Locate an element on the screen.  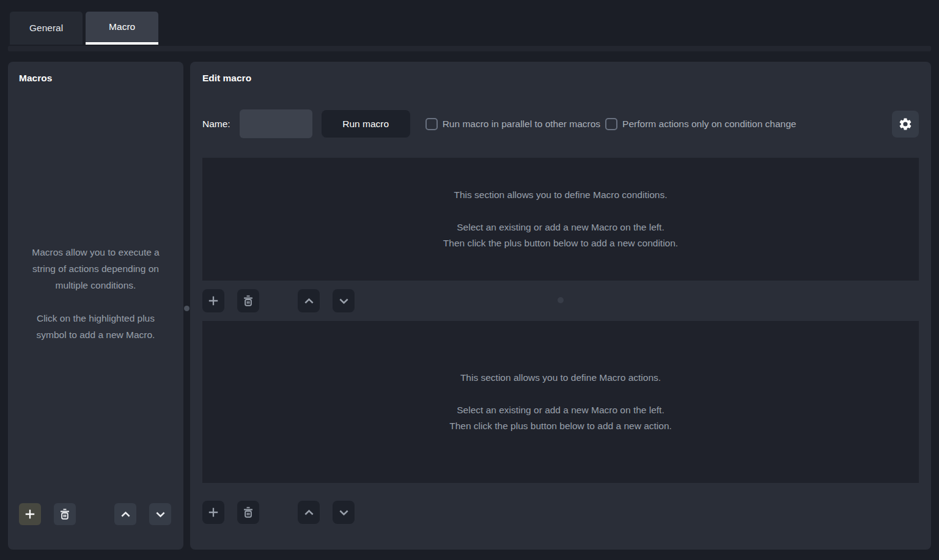
run-macro-label: Run macro is located at coordinates (366, 123).